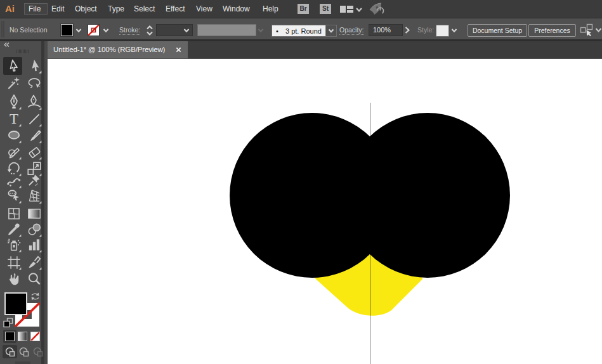  I want to click on svg-text: T, so click(14, 119).